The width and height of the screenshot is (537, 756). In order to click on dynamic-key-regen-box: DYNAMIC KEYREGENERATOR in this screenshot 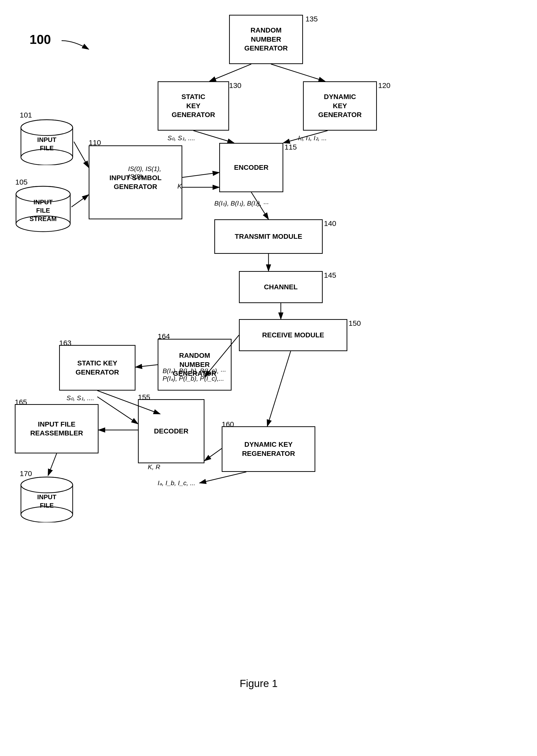, I will do `click(268, 449)`.